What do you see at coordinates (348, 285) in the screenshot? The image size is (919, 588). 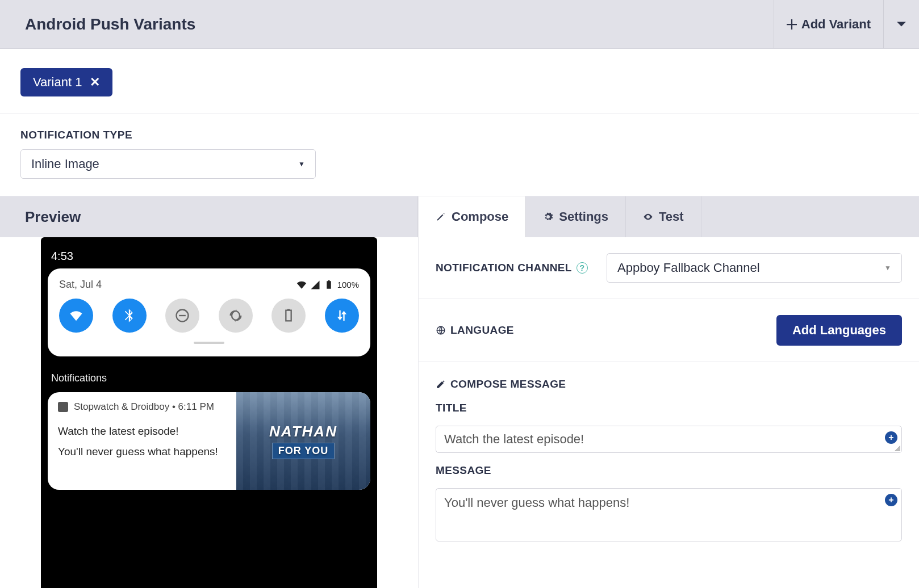 I see `battery-percent: 100%` at bounding box center [348, 285].